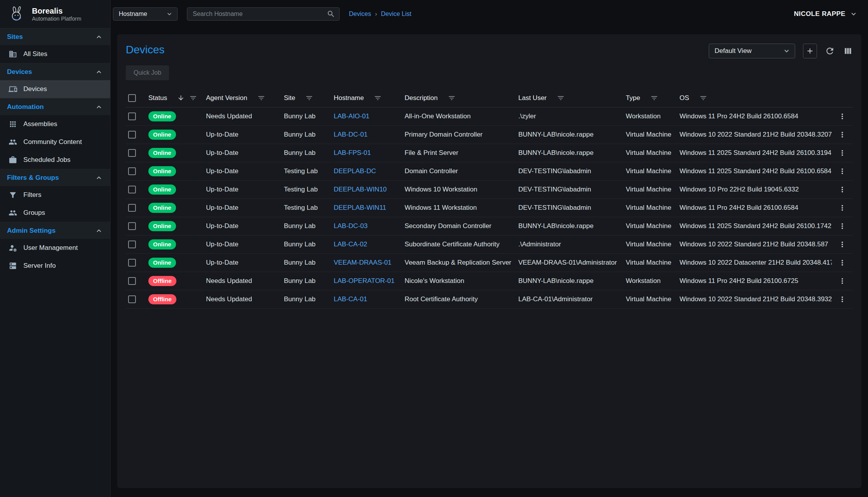 The height and width of the screenshot is (497, 868). What do you see at coordinates (489, 190) in the screenshot?
I see `table-row: OnlineUp-to-DateTesting LabDEEPLAB-WIN10…` at bounding box center [489, 190].